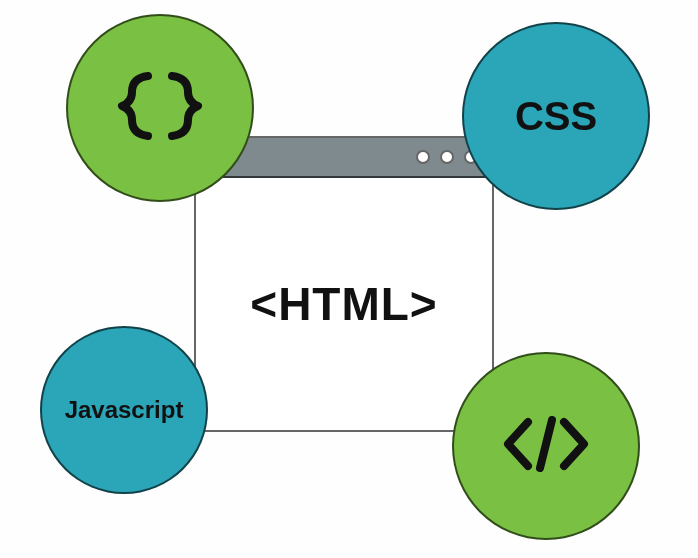 This screenshot has height=558, width=698. Describe the element at coordinates (124, 410) in the screenshot. I see `technology-circle-javascript: Javascript` at that location.